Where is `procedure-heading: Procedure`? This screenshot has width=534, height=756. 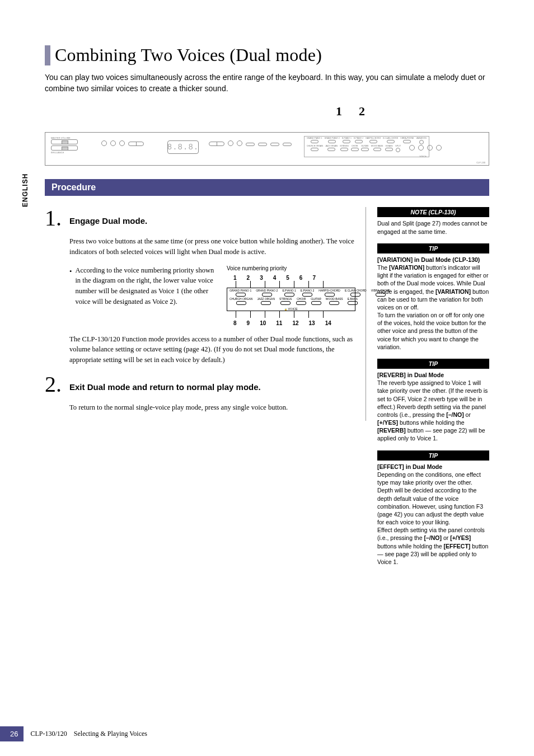 procedure-heading: Procedure is located at coordinates (267, 187).